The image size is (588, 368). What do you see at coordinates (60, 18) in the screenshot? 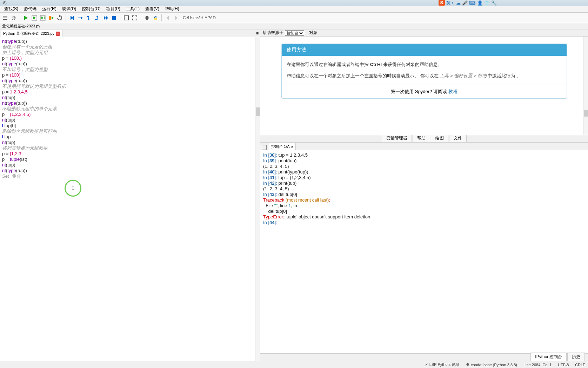
I see `rerun-button` at bounding box center [60, 18].